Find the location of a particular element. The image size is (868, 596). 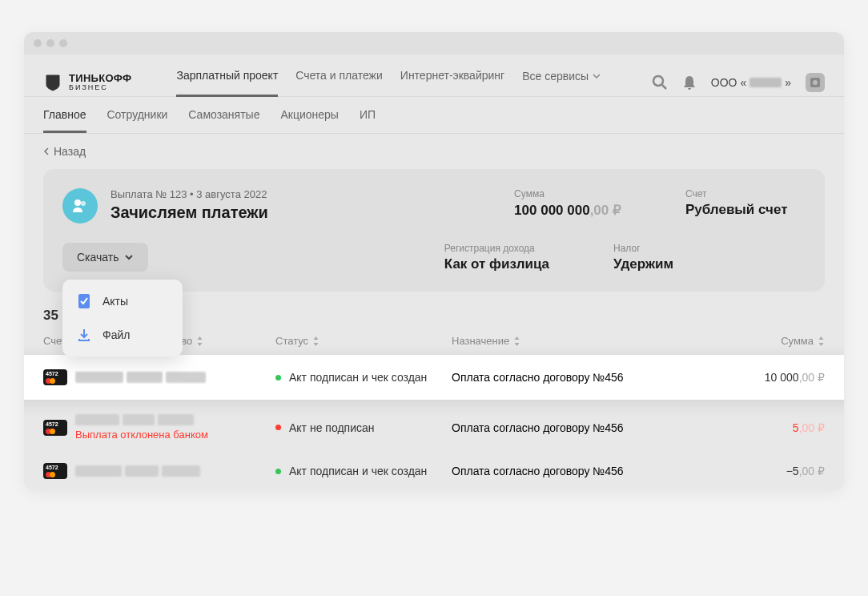

org-suffix: » is located at coordinates (788, 83).